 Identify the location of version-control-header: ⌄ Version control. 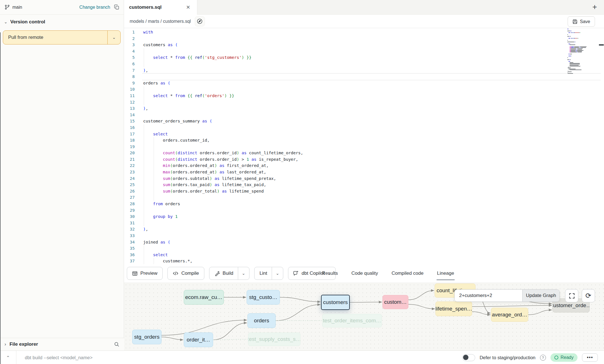
(62, 22).